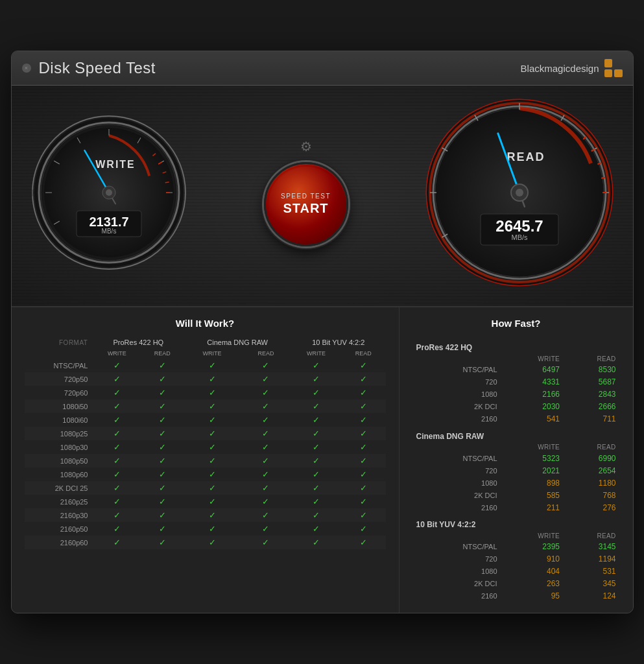  What do you see at coordinates (205, 393) in the screenshot?
I see `table-row: 720p60 ✓ ✓ ✓ ✓ ✓ ✓` at bounding box center [205, 393].